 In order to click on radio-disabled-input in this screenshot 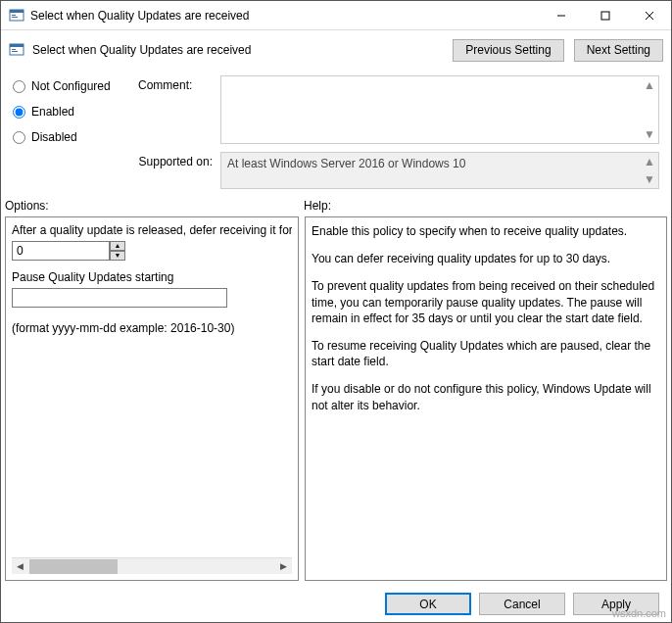, I will do `click(20, 137)`.